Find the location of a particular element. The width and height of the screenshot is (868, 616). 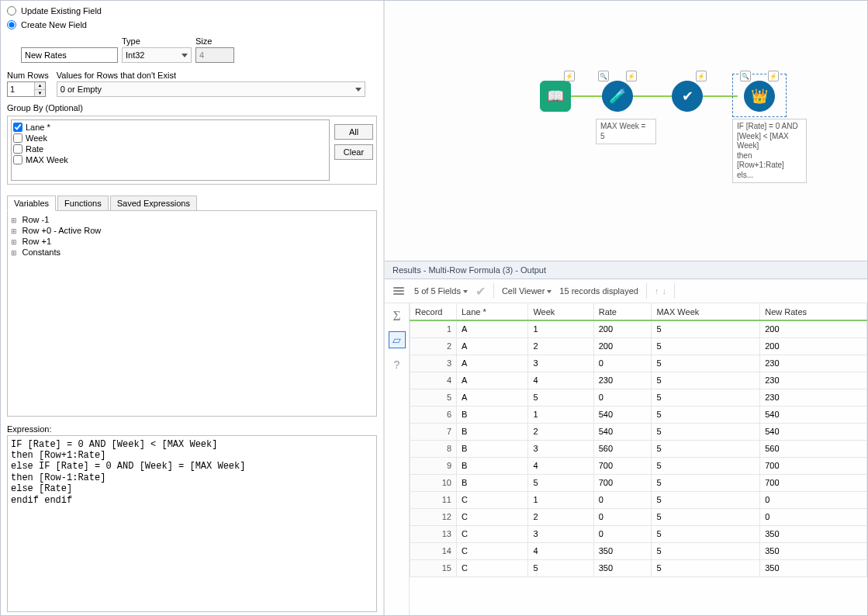

table-cell: 1 is located at coordinates (561, 414).